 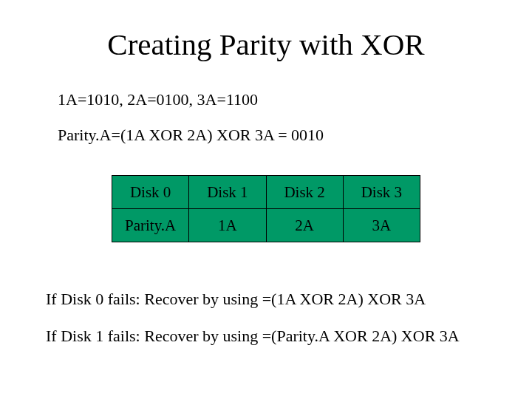 What do you see at coordinates (253, 336) in the screenshot?
I see `recover-line-2: If Disk 1 fails: Recover by using =(Pari…` at bounding box center [253, 336].